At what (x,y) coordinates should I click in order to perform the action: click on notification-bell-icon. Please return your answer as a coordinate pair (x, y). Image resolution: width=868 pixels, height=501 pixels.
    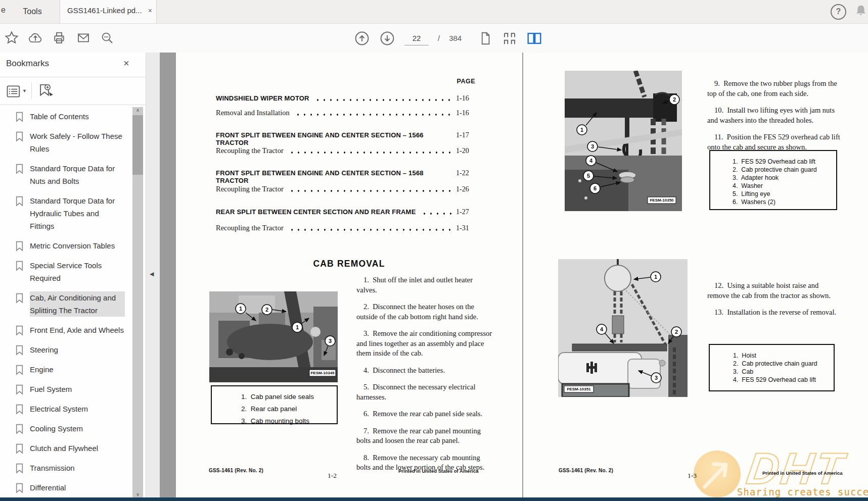
    Looking at the image, I should click on (861, 12).